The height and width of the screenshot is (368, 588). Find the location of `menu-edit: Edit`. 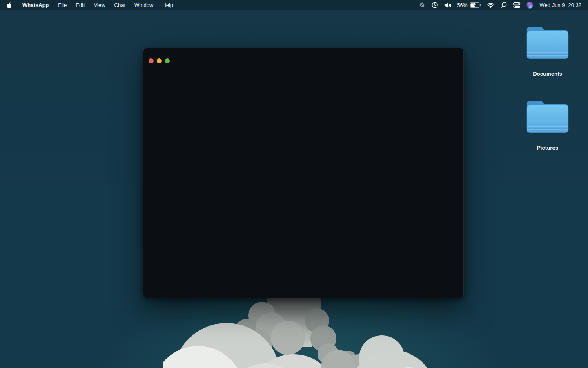

menu-edit: Edit is located at coordinates (80, 5).